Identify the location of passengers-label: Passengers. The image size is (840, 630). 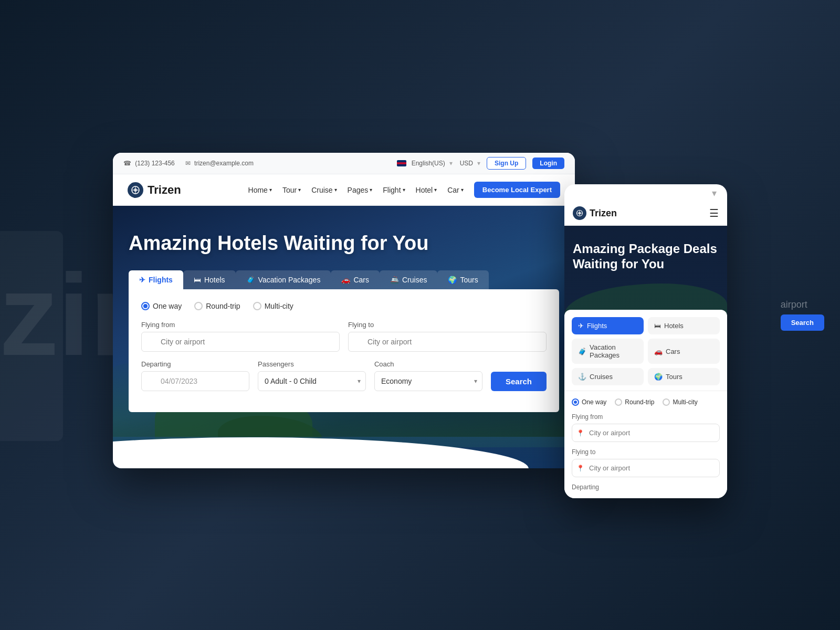
(312, 364).